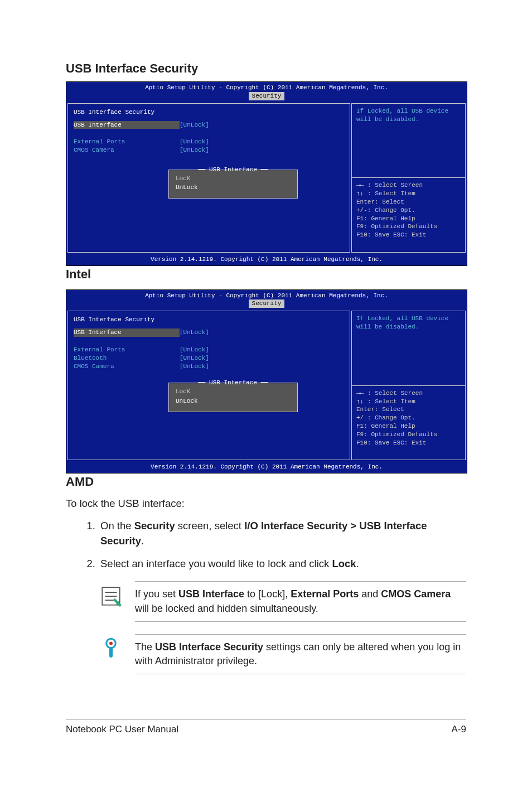 Image resolution: width=532 pixels, height=802 pixels. Describe the element at coordinates (266, 482) in the screenshot. I see `platform-label-amd: AMD` at that location.